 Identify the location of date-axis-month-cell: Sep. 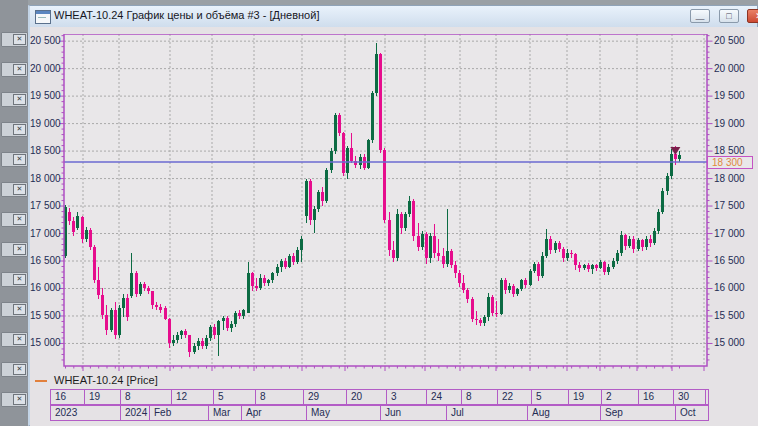
(638, 413).